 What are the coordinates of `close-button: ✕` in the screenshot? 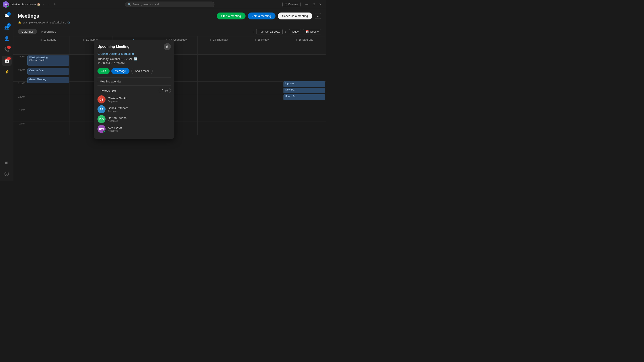 It's located at (320, 4).